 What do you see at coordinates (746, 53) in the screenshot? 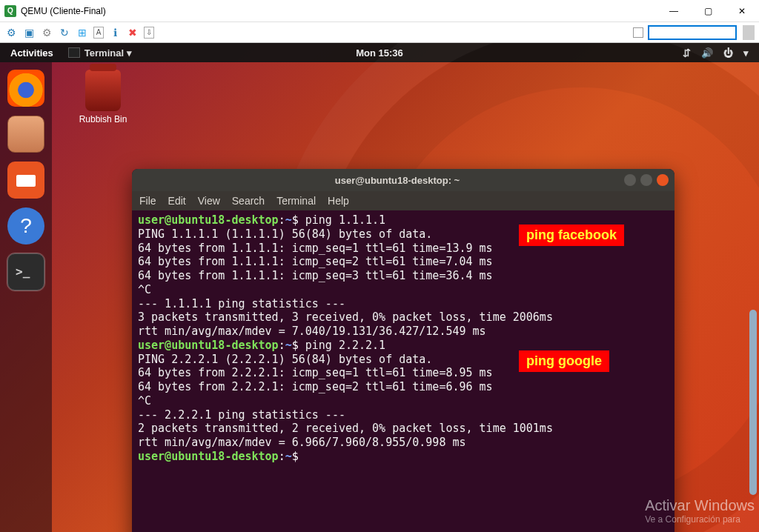
I see `chevron-down-icon: ▾` at bounding box center [746, 53].